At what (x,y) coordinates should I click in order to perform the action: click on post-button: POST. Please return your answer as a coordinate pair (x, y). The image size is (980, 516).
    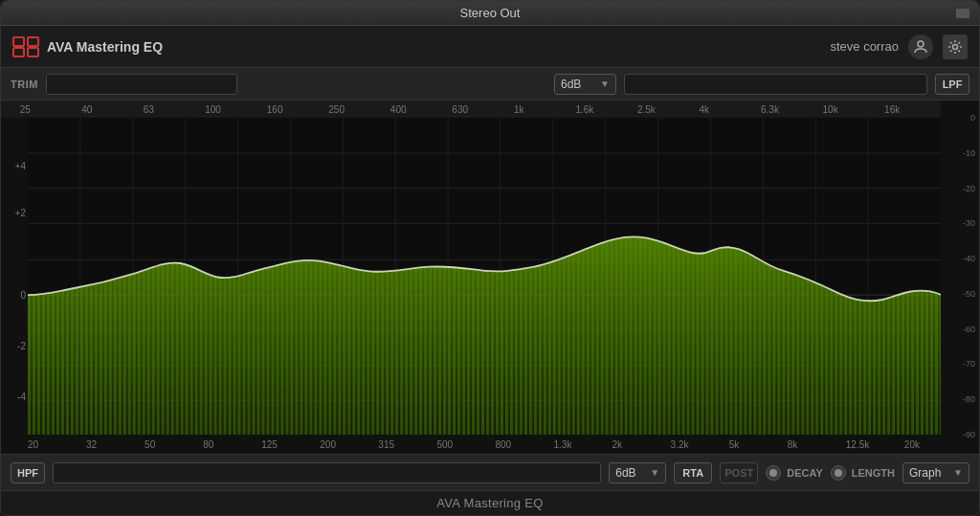
    Looking at the image, I should click on (739, 473).